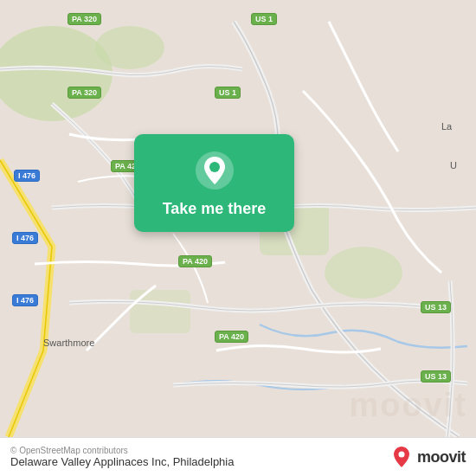 Image resolution: width=476 pixels, height=476 pixels. Describe the element at coordinates (27, 176) in the screenshot. I see `road-label-i476-top: I 476` at that location.